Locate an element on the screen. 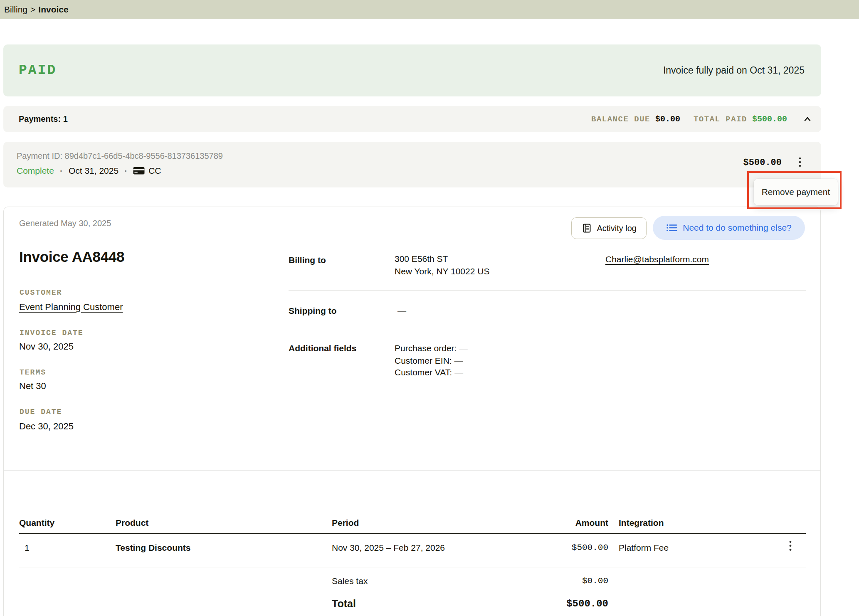  payment-status: Complete is located at coordinates (35, 171).